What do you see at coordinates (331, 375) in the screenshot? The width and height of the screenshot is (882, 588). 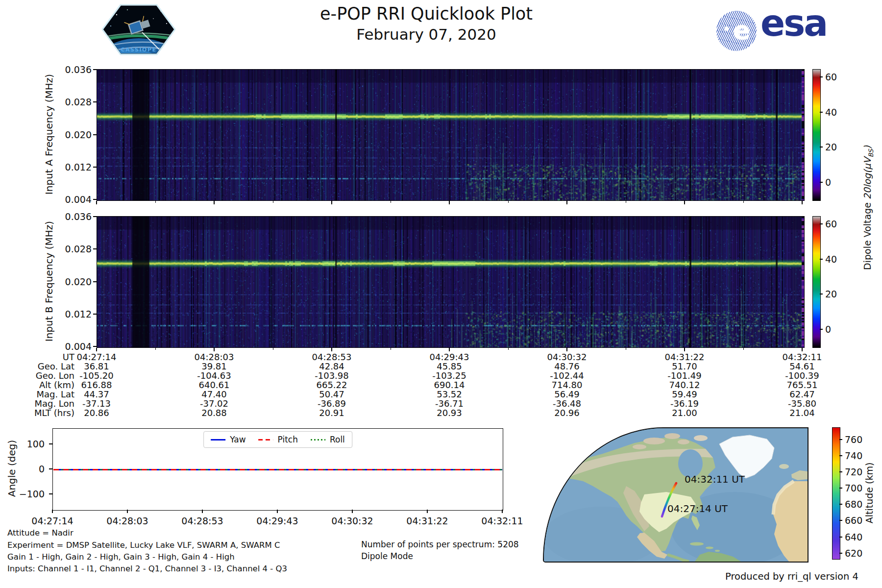 I see `ephemeris-cell: -103.98` at bounding box center [331, 375].